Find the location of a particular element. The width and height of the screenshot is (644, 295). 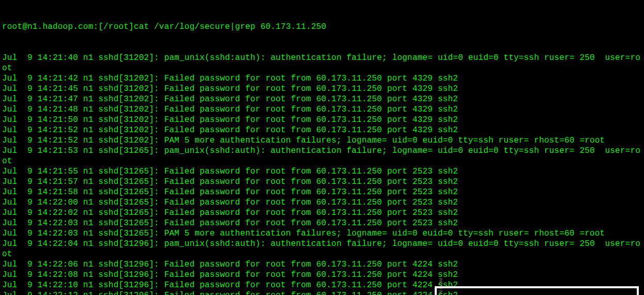

log-line: Jul 9 14:21:50 n1 sshd[31202]: Failed pa… is located at coordinates (322, 120).